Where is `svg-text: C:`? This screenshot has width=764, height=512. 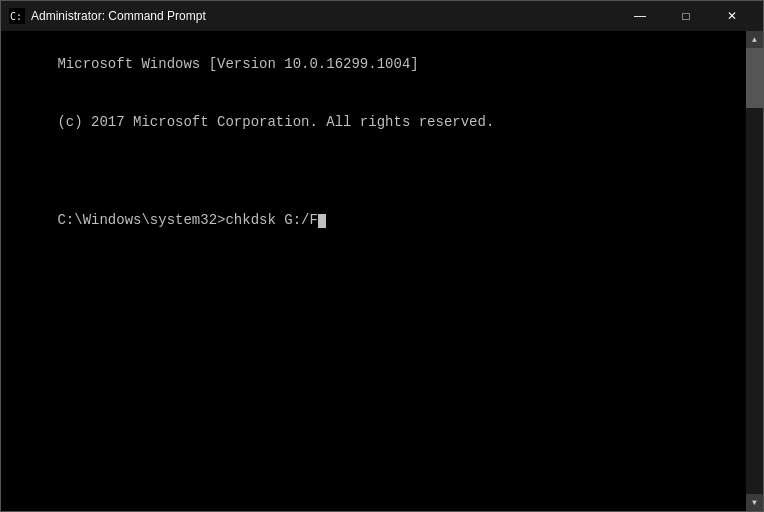
svg-text: C: is located at coordinates (16, 16).